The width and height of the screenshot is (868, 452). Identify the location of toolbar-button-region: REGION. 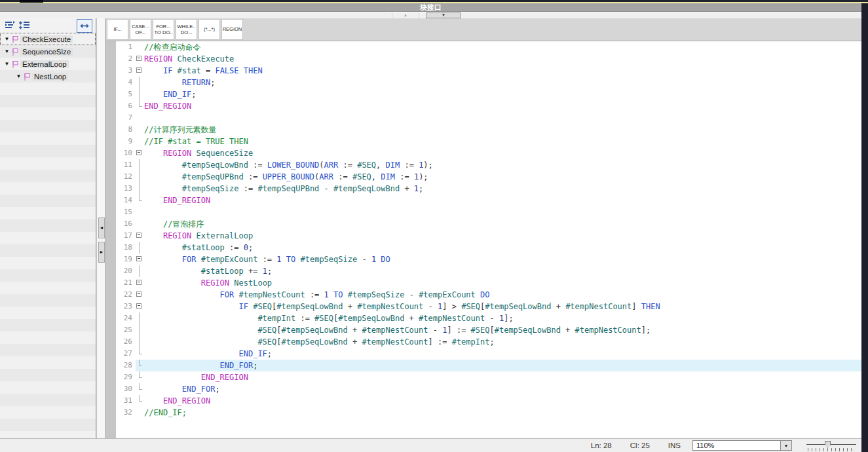
(232, 29).